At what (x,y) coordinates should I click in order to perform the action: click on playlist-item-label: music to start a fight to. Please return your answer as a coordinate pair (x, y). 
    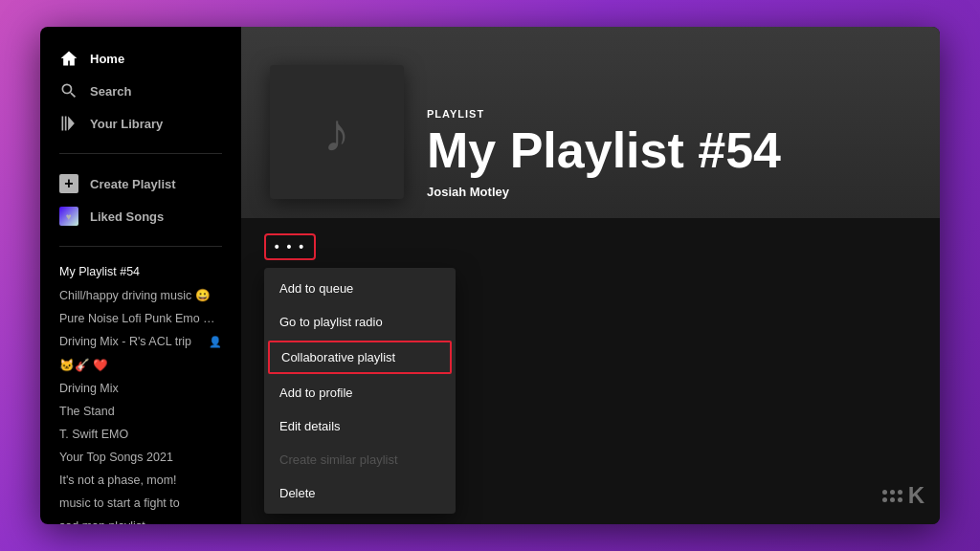
    Looking at the image, I should click on (120, 503).